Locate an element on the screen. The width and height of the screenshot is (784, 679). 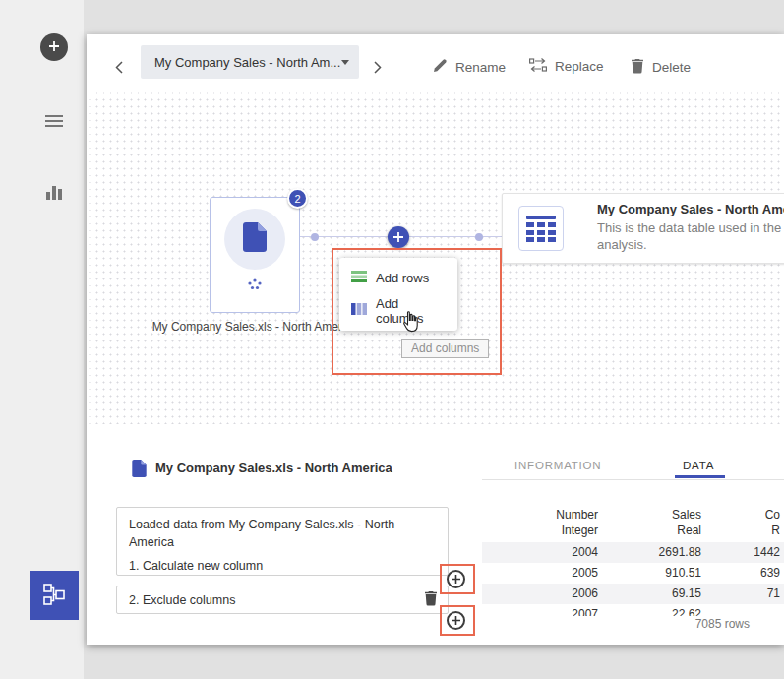
next-table-button is located at coordinates (378, 69).